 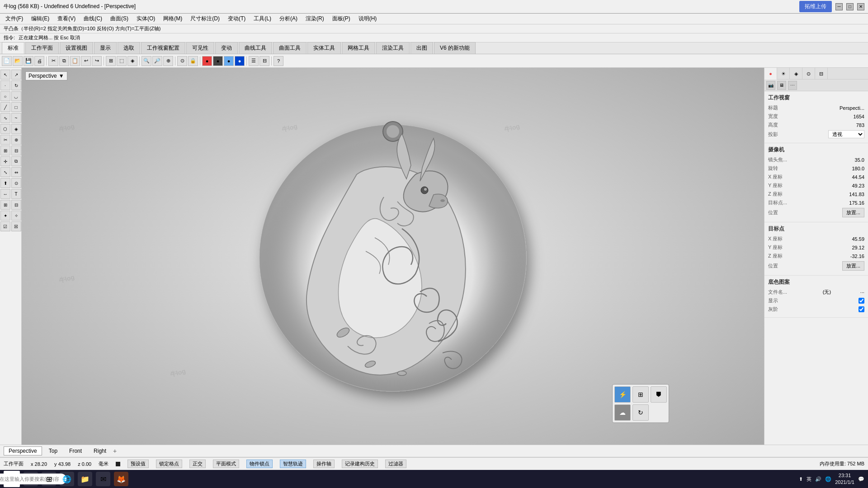 What do you see at coordinates (854, 266) in the screenshot?
I see `rp-target-position-button: 放置...` at bounding box center [854, 266].